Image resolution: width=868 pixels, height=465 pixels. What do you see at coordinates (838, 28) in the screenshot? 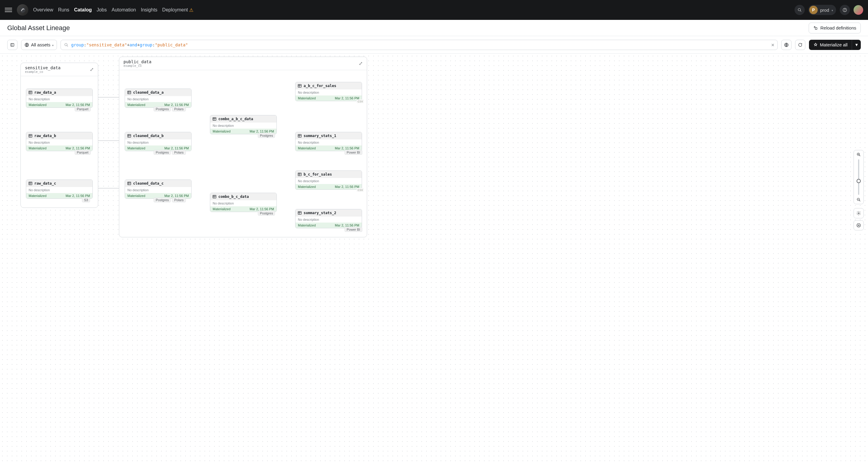
I see `reload-label: Reload definitions` at bounding box center [838, 28].